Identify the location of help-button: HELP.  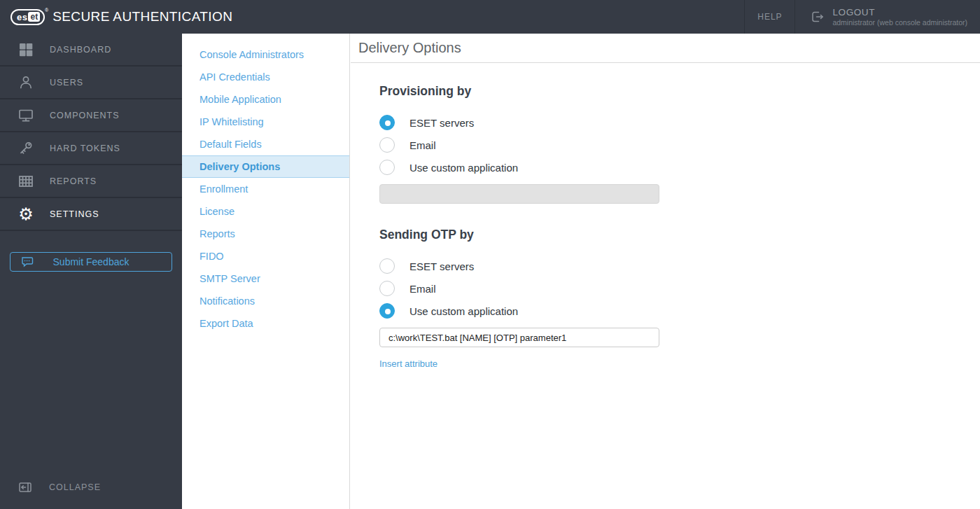
(770, 17).